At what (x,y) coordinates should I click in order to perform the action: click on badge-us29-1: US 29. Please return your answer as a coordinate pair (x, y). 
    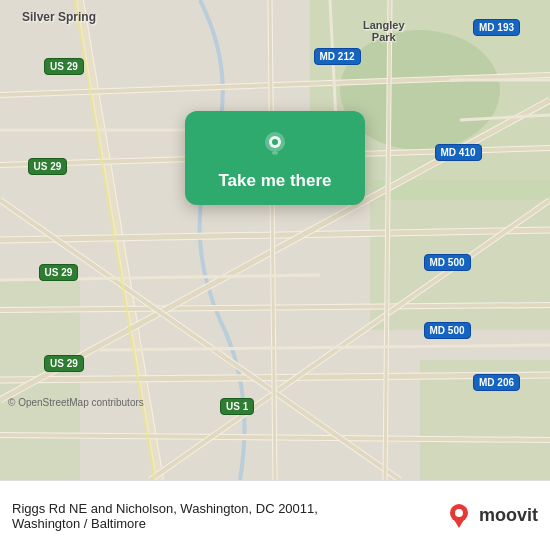
    Looking at the image, I should click on (64, 66).